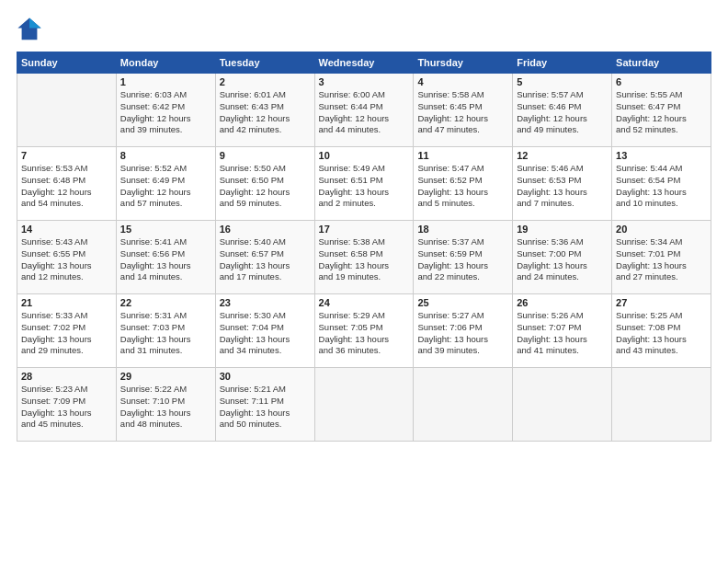 Image resolution: width=728 pixels, height=563 pixels. Describe the element at coordinates (265, 82) in the screenshot. I see `day-number: 2` at that location.